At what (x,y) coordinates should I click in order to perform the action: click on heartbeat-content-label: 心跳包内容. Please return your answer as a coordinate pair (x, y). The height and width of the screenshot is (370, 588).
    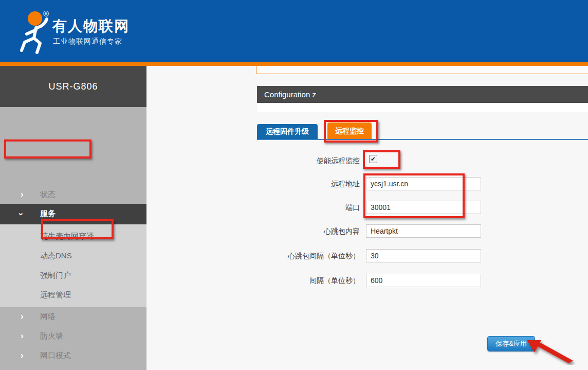
    Looking at the image, I should click on (290, 232).